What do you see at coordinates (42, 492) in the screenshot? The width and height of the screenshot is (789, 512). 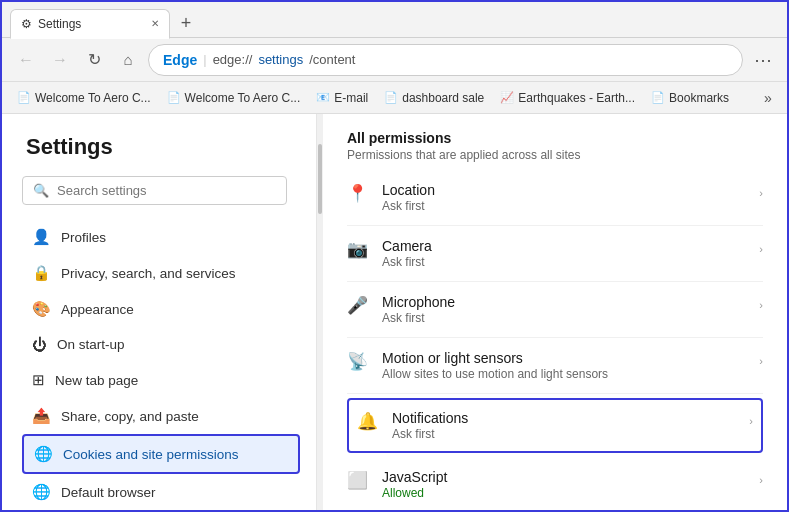 I see `browser-icon: 🌐` at bounding box center [42, 492].